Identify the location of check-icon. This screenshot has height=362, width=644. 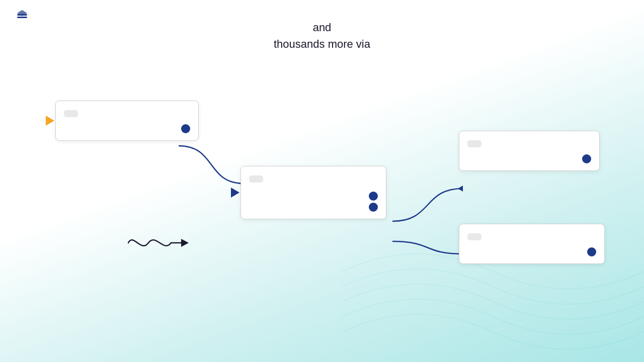
(235, 193).